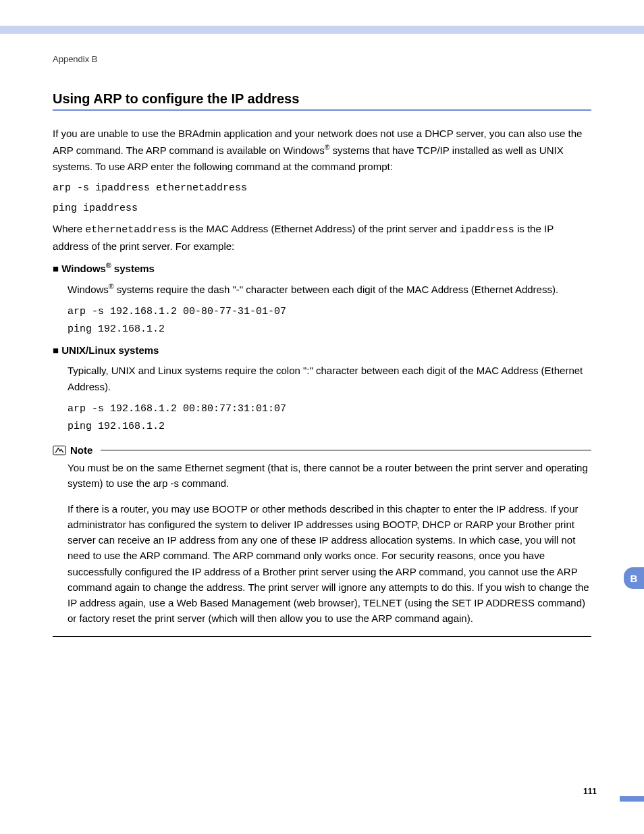 This screenshot has width=644, height=834. Describe the element at coordinates (110, 350) in the screenshot. I see `unix-heading-text: UNIX/Linux systems` at that location.